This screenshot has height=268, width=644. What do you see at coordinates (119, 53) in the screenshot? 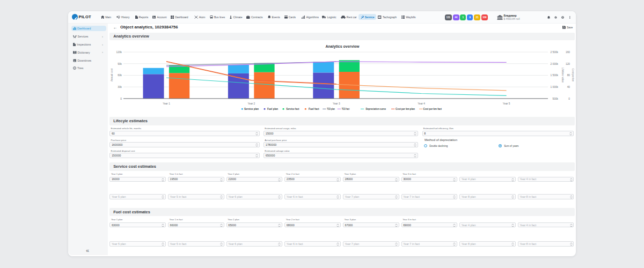
I see `svg-text: 120k` at bounding box center [119, 53].